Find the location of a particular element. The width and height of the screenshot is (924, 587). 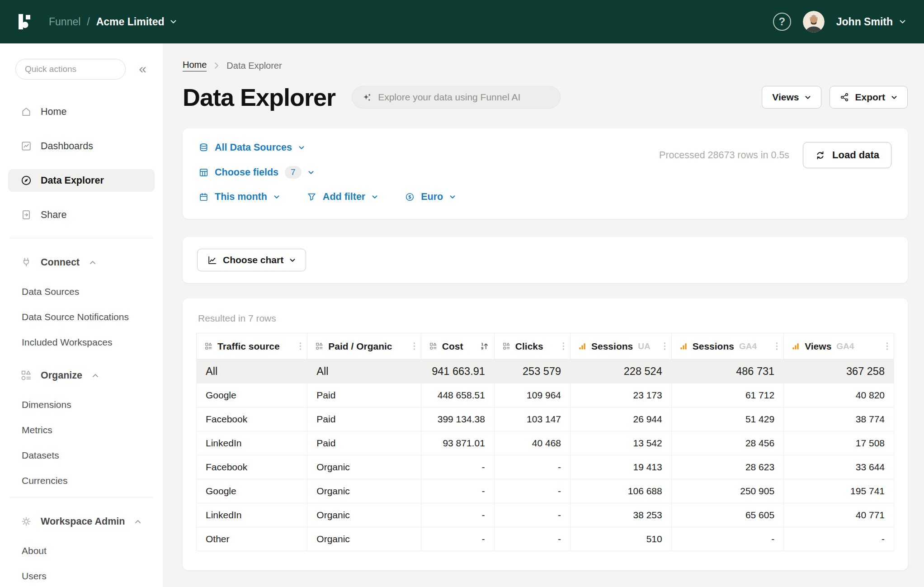

shapes-icon is located at coordinates (26, 375).